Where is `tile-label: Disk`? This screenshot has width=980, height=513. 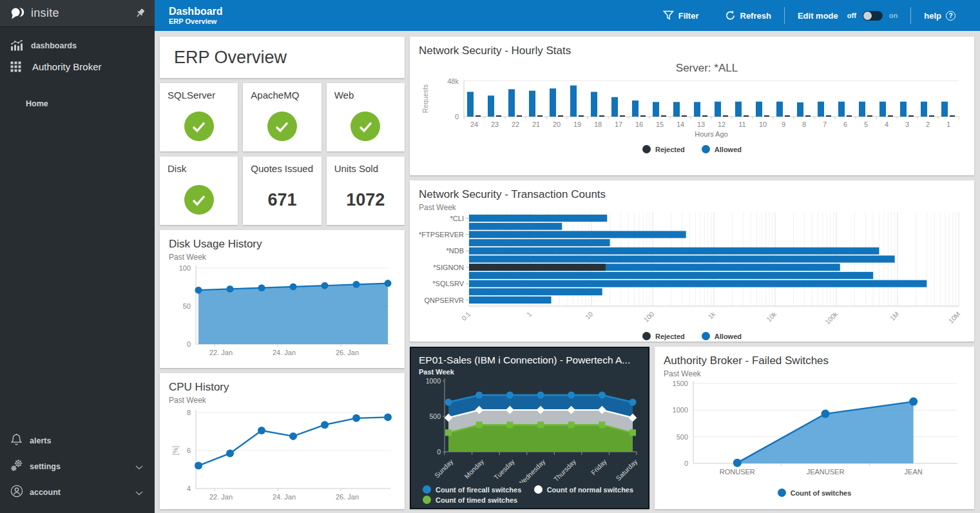
tile-label: Disk is located at coordinates (177, 169).